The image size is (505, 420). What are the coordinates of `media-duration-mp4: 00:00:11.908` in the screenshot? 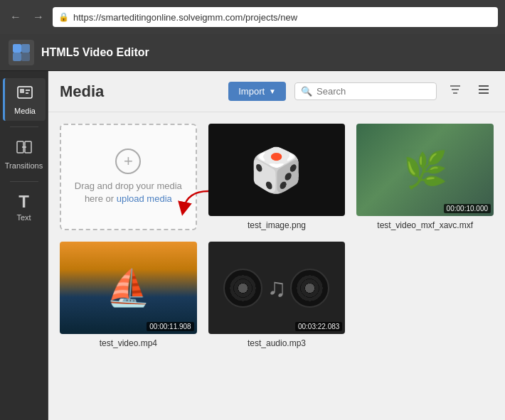 It's located at (170, 327).